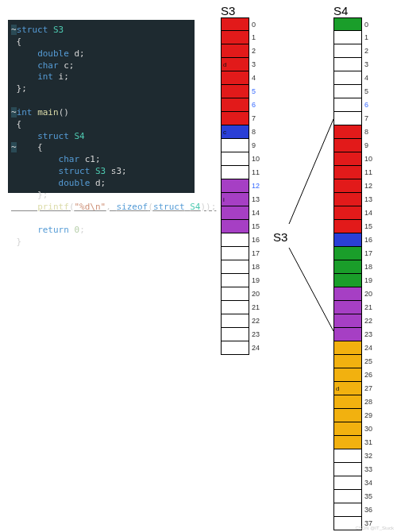 This screenshot has width=397, height=532. I want to click on code-line: char c;, so click(102, 67).